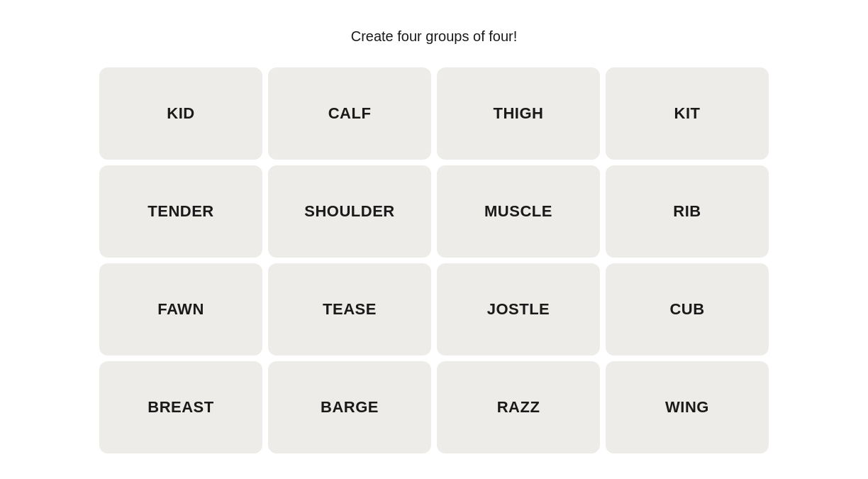 The image size is (868, 479). I want to click on tile-label-cub: CUB, so click(686, 309).